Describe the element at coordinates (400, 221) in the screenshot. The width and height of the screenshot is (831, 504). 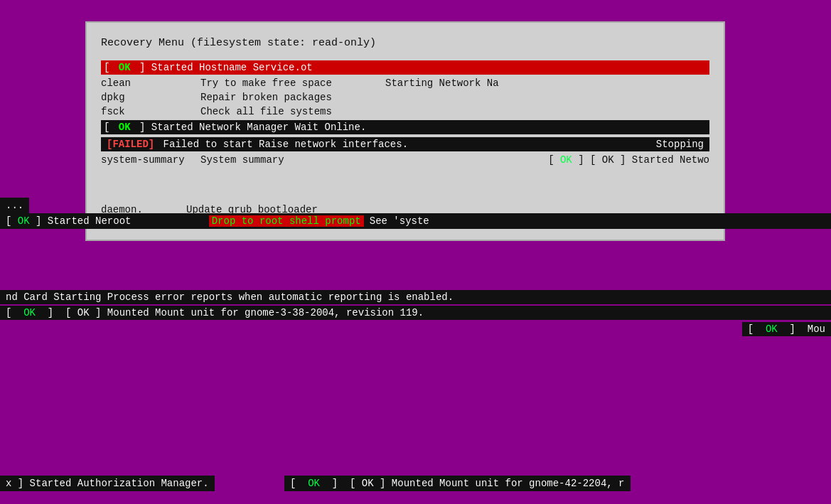
I see `neroot-suffix: See 'syste` at that location.